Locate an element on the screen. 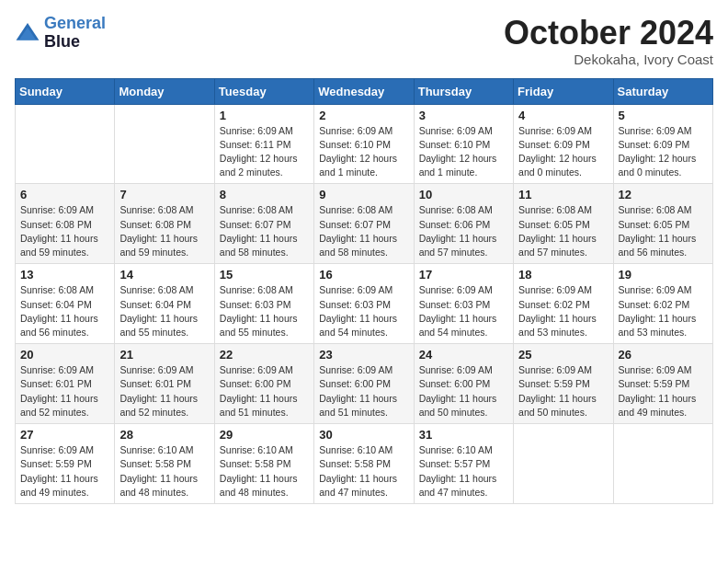 Image resolution: width=728 pixels, height=563 pixels. day-number: 13 is located at coordinates (64, 274).